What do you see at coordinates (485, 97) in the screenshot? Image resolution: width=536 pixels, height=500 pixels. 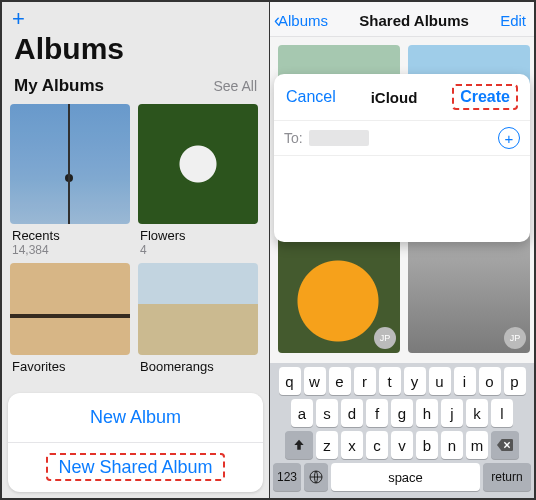 I see `create-button: Create` at bounding box center [485, 97].